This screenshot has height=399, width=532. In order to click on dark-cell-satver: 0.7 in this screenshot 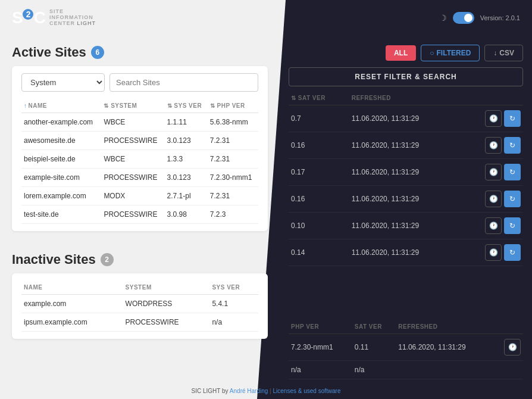, I will do `click(319, 119)`.